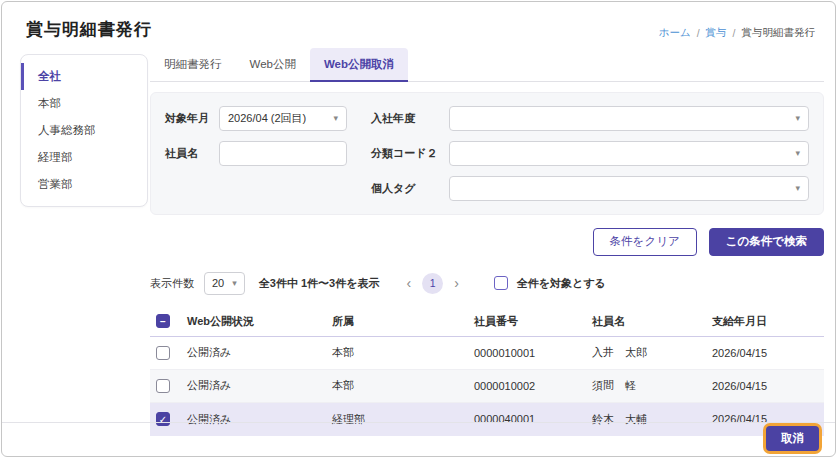 Image resolution: width=837 pixels, height=458 pixels. What do you see at coordinates (629, 154) in the screenshot?
I see `category-code2-select: ▾` at bounding box center [629, 154].